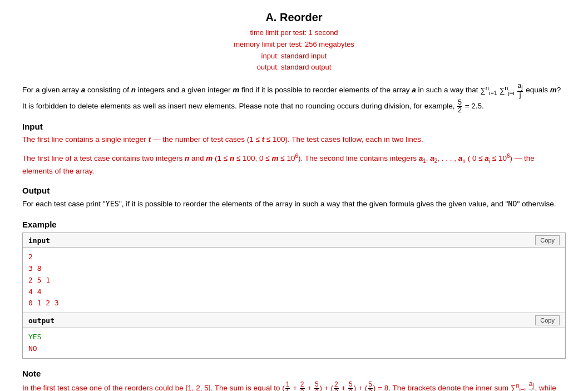 The width and height of the screenshot is (588, 391). I want to click on output-block-label: output, so click(41, 320).